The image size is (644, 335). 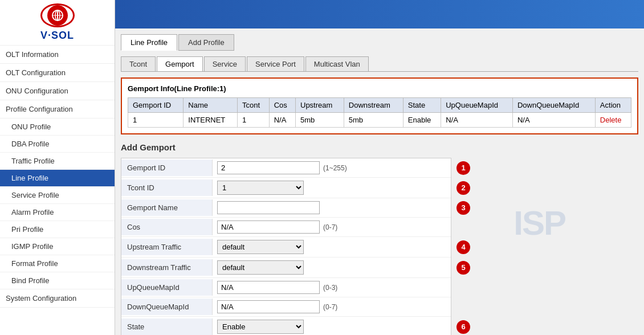 I want to click on cos-input, so click(x=268, y=227).